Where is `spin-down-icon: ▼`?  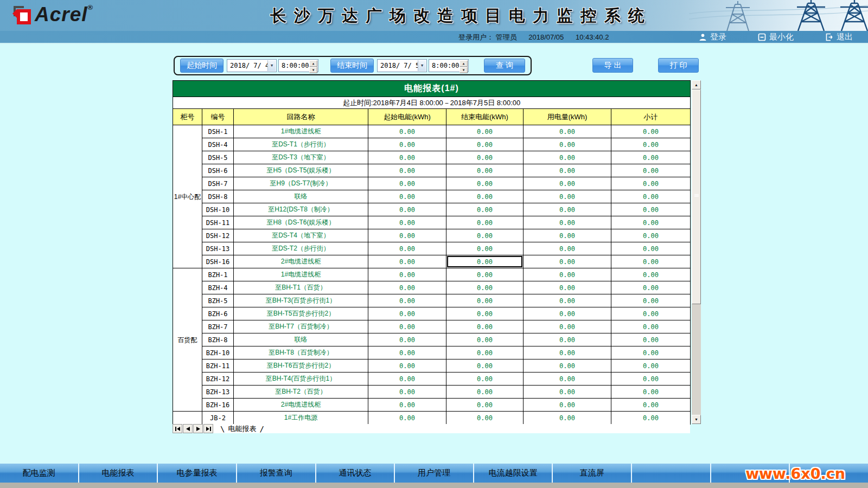 spin-down-icon: ▼ is located at coordinates (463, 70).